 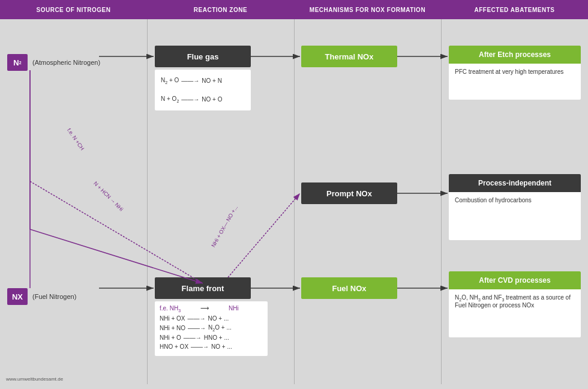 What do you see at coordinates (170, 309) in the screenshot?
I see `flame-label1: f.e. NH3` at bounding box center [170, 309].